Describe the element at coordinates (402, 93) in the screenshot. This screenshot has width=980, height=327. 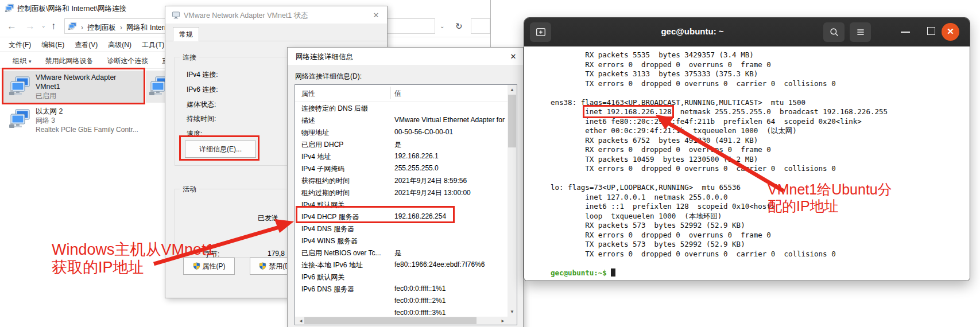
I see `listview-header: 属性 值` at that location.